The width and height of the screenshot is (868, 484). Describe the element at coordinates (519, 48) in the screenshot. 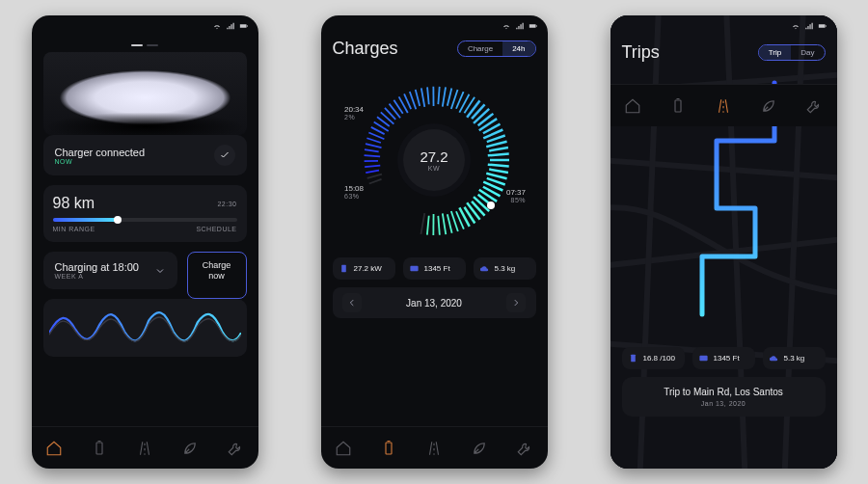

I see `segment-24h: 24h` at that location.